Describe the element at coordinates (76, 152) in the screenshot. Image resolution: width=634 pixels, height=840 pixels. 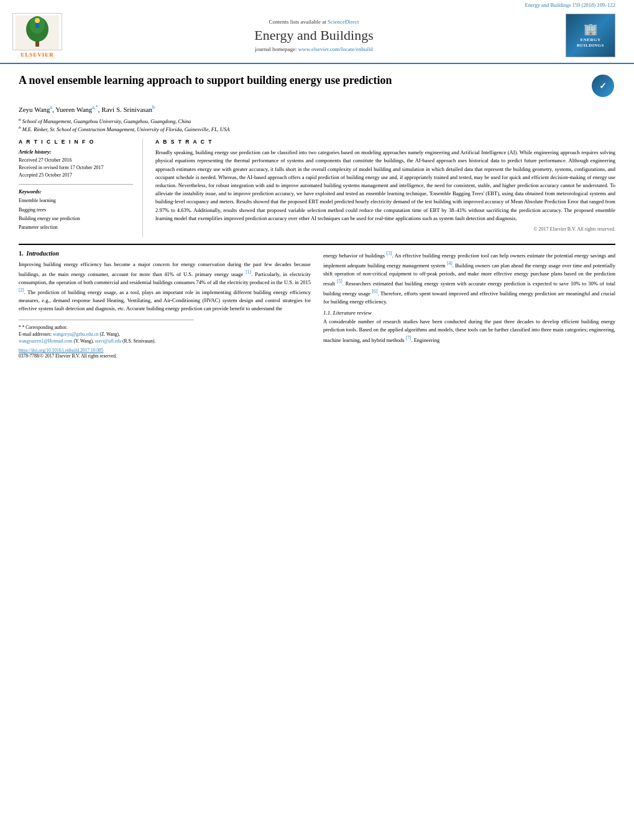
I see `article-history-label: Article history:` at that location.